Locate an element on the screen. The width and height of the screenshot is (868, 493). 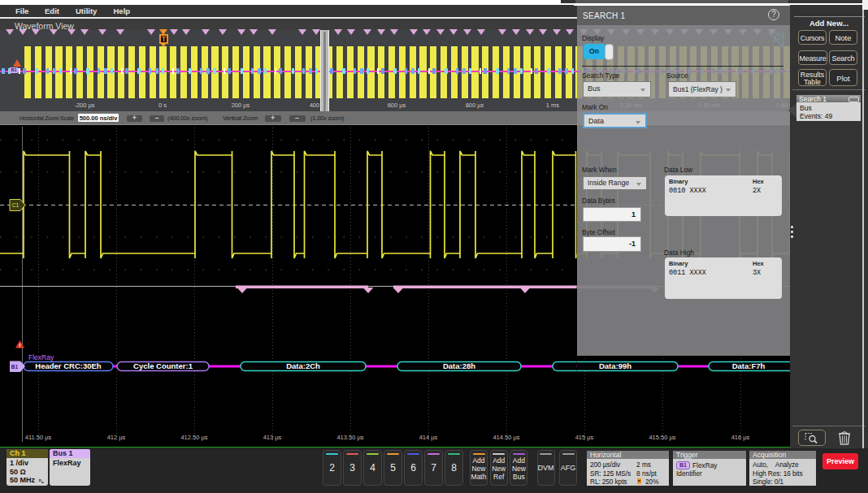
svg-text: 415.50 µs is located at coordinates (662, 437).